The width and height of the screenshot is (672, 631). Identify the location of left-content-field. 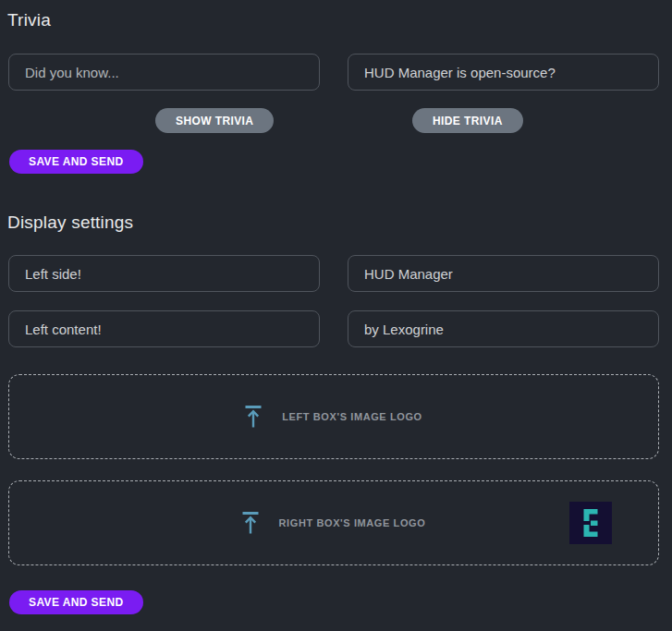
(165, 329).